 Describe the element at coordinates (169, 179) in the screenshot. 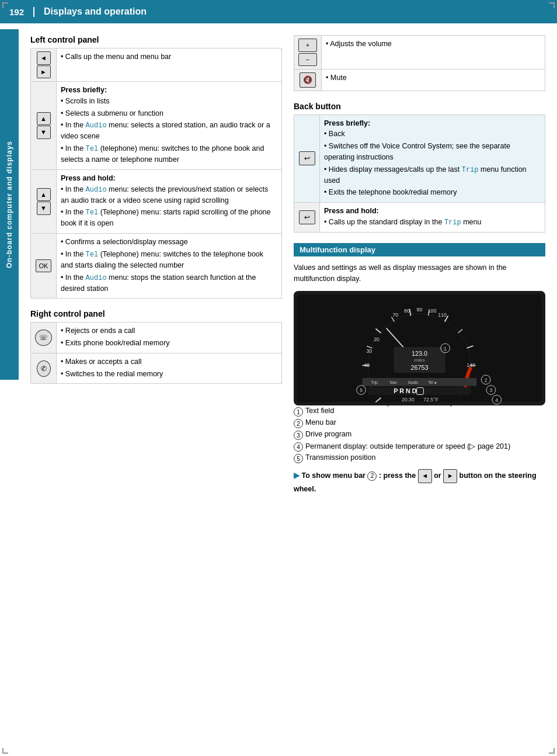

I see `press-hold-label-1: Press and hold:` at that location.